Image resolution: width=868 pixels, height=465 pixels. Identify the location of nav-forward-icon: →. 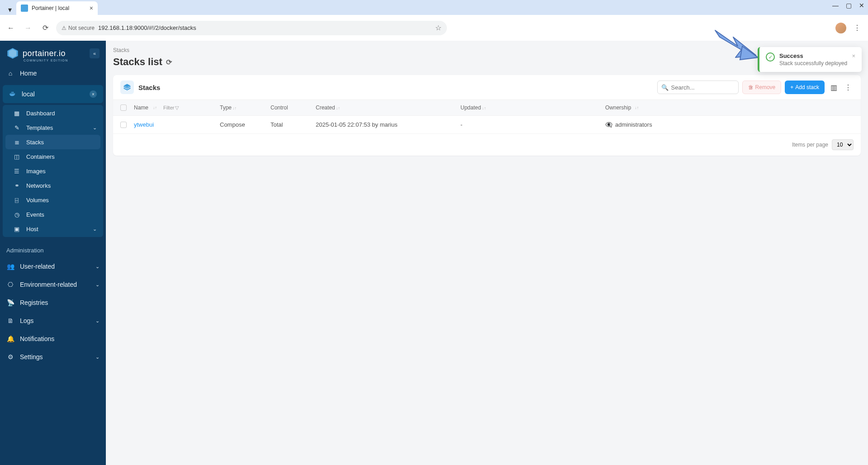
(28, 28).